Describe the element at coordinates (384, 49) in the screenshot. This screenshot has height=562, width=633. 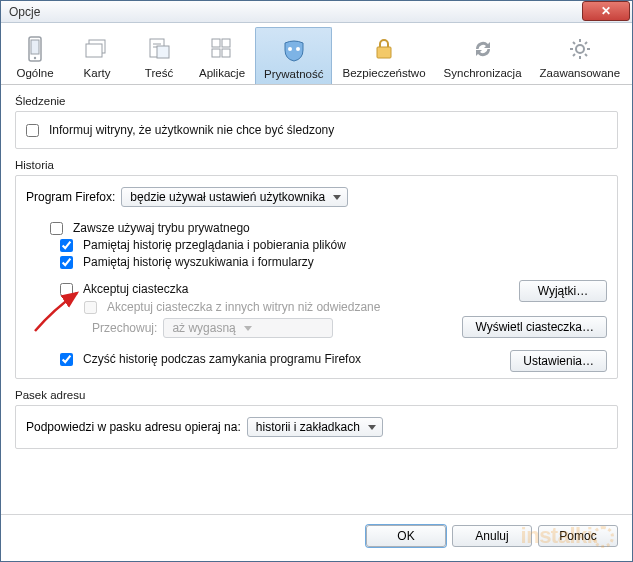
I see `lock-icon` at that location.